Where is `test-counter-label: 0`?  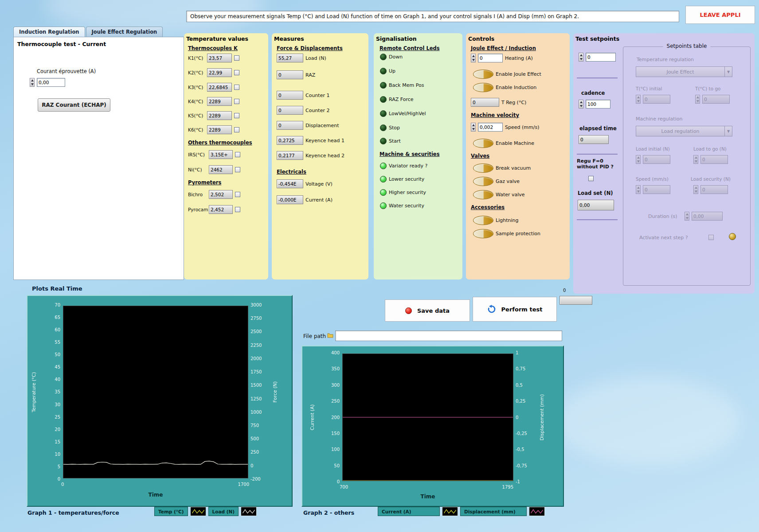 test-counter-label: 0 is located at coordinates (564, 291).